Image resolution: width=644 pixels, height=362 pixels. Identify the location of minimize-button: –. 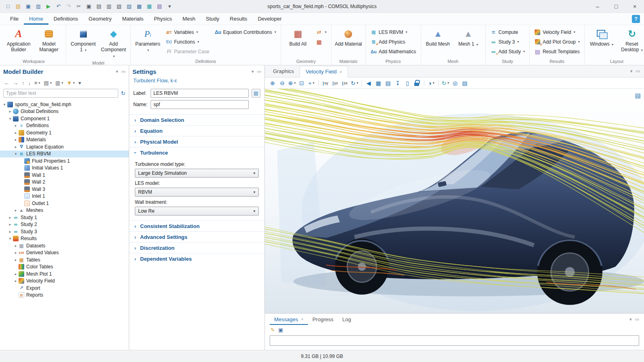
(598, 6).